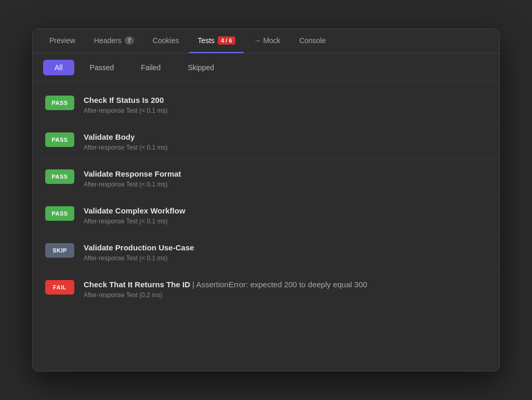 Image resolution: width=532 pixels, height=400 pixels. What do you see at coordinates (267, 41) in the screenshot?
I see `tab-mock-label: → Mock` at bounding box center [267, 41].